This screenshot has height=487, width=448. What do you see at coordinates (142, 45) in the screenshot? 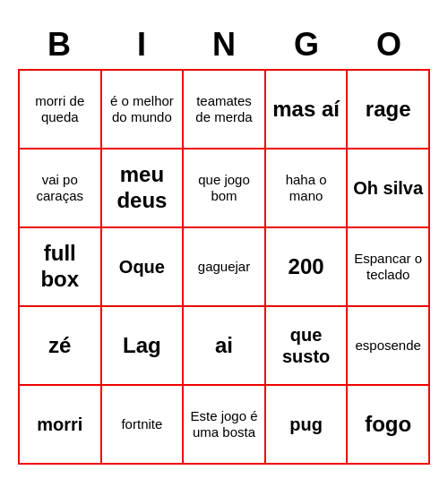
I see `header-letter-i: I` at bounding box center [142, 45].